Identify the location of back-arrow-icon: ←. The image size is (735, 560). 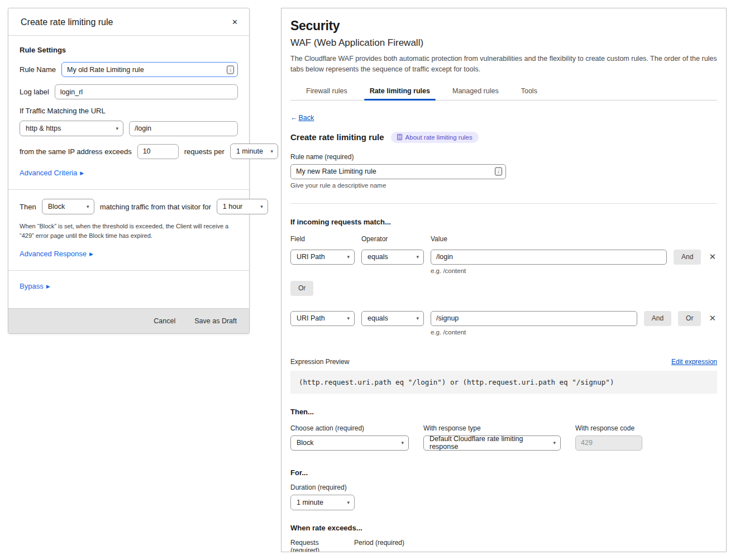
(294, 118).